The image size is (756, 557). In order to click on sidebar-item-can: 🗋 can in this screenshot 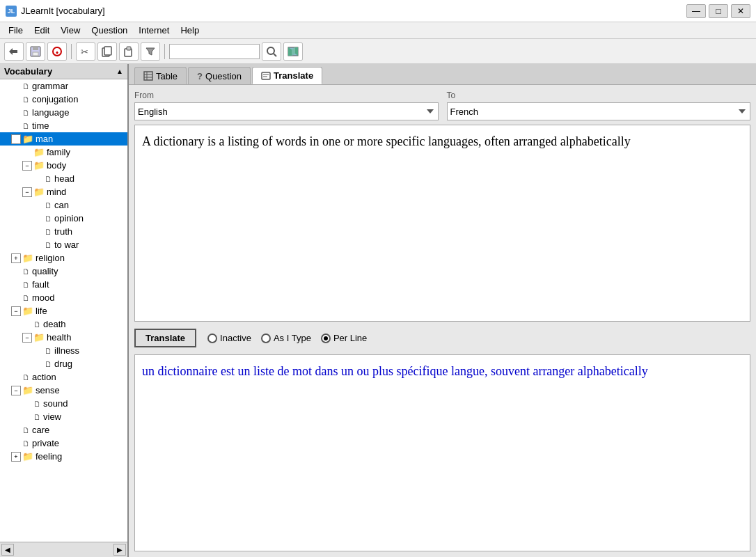, I will do `click(64, 205)`.